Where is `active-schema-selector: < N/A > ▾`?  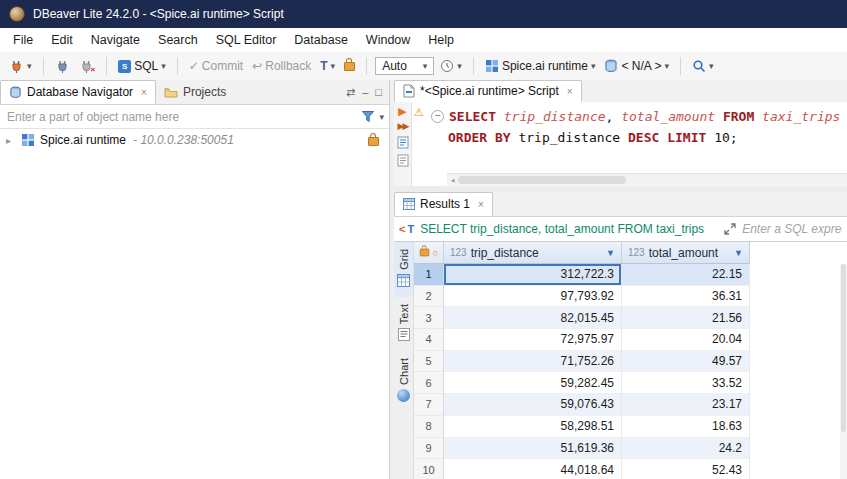 active-schema-selector: < N/A > ▾ is located at coordinates (636, 66).